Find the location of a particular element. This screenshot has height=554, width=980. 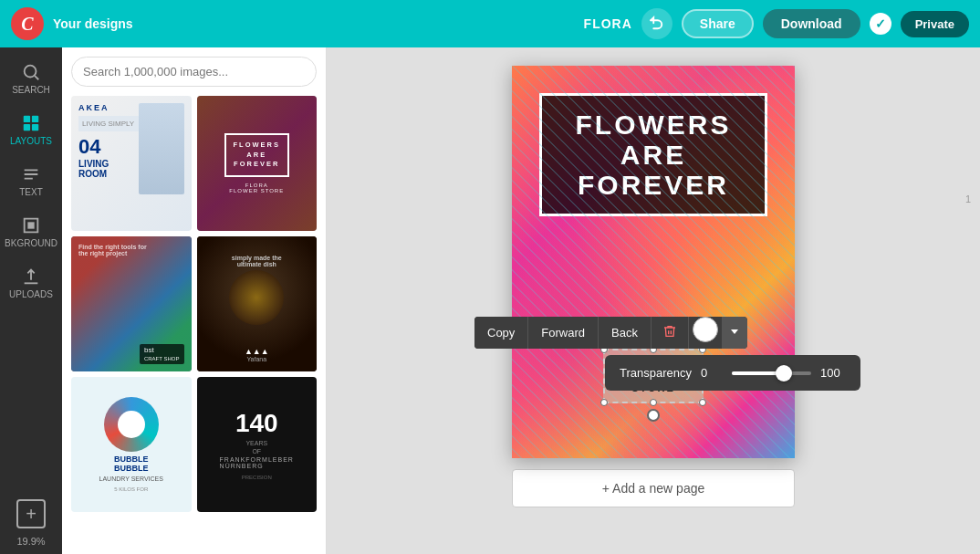

transparency-label: Transparency is located at coordinates (655, 372).